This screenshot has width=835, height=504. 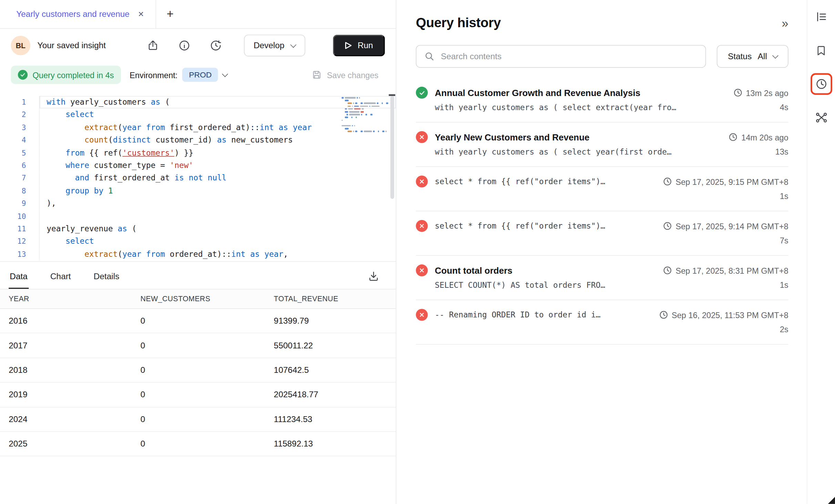 I want to click on code-line: 1with yearly_customers as (, so click(x=198, y=103).